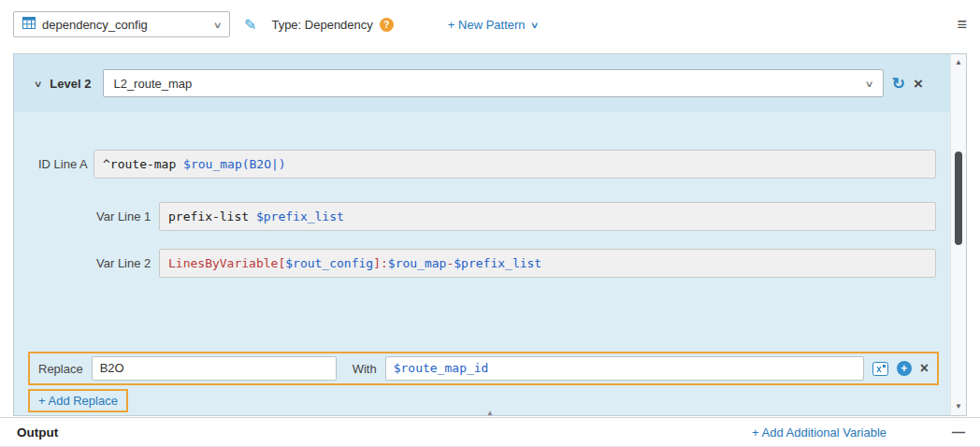 This screenshot has width=980, height=447. I want to click on level-row: ∨ Level 2 L2_route_map ∨ ↻ ×, so click(490, 83).